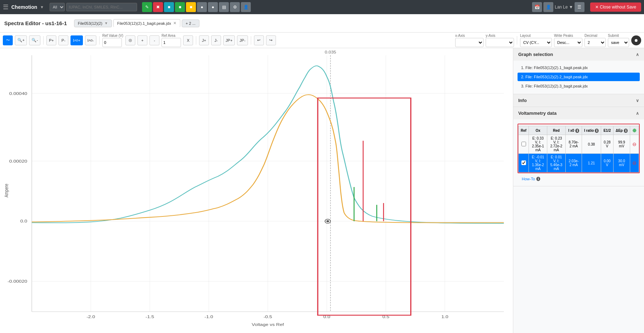  What do you see at coordinates (579, 55) in the screenshot?
I see `graph-selection-header: Graph selection ∧` at bounding box center [579, 55].